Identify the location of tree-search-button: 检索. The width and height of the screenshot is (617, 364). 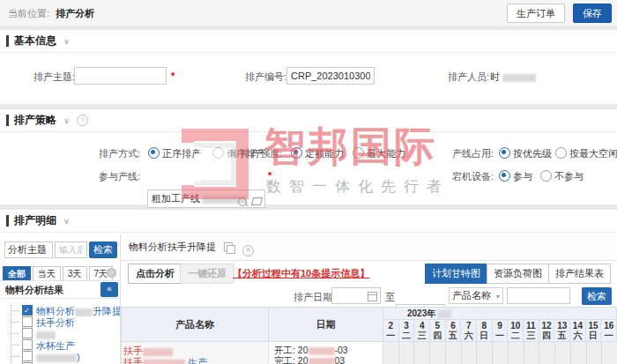
(103, 250).